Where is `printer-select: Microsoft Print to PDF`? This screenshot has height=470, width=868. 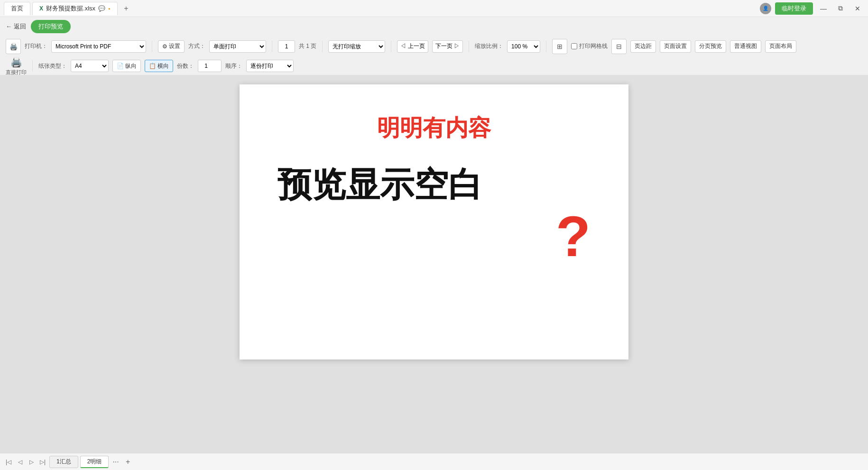 printer-select: Microsoft Print to PDF is located at coordinates (99, 46).